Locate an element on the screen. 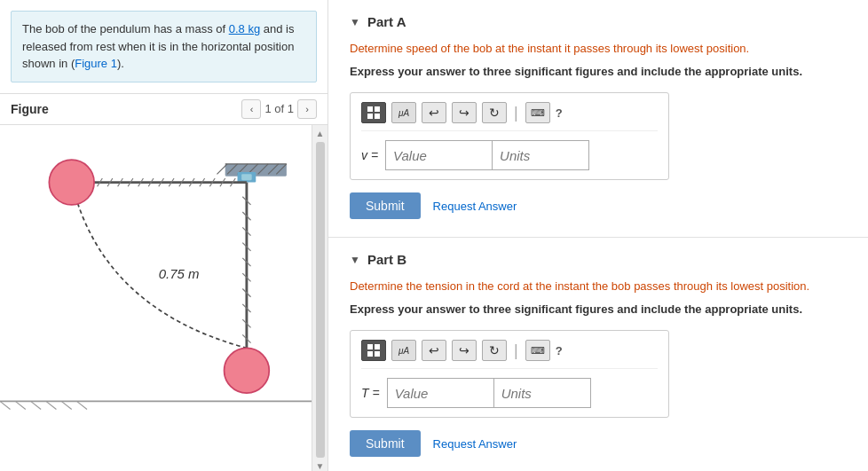 The width and height of the screenshot is (868, 471). part-a-label: Part A is located at coordinates (387, 21).